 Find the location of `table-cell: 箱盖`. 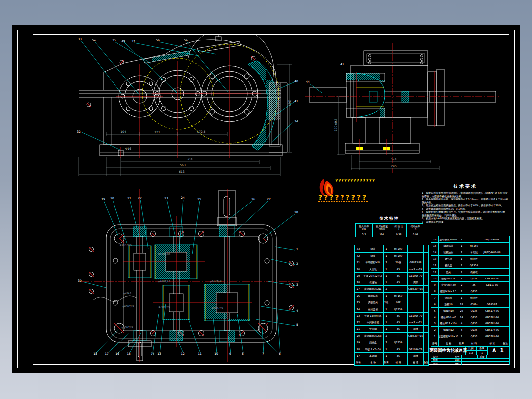

table-cell: 箱盖 is located at coordinates (373, 249).